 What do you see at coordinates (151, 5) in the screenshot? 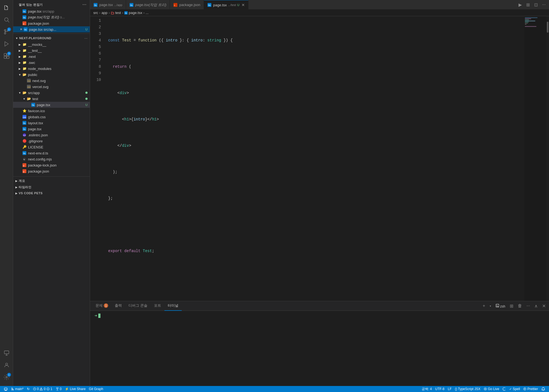
I see `tab2-label: page.tsx(작업 트리)` at bounding box center [151, 5].